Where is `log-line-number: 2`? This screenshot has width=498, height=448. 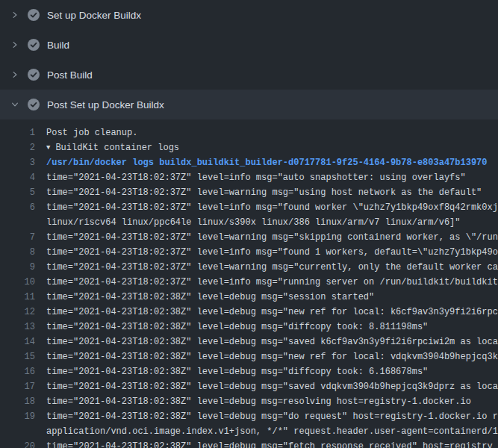 log-line-number: 2 is located at coordinates (18, 148).